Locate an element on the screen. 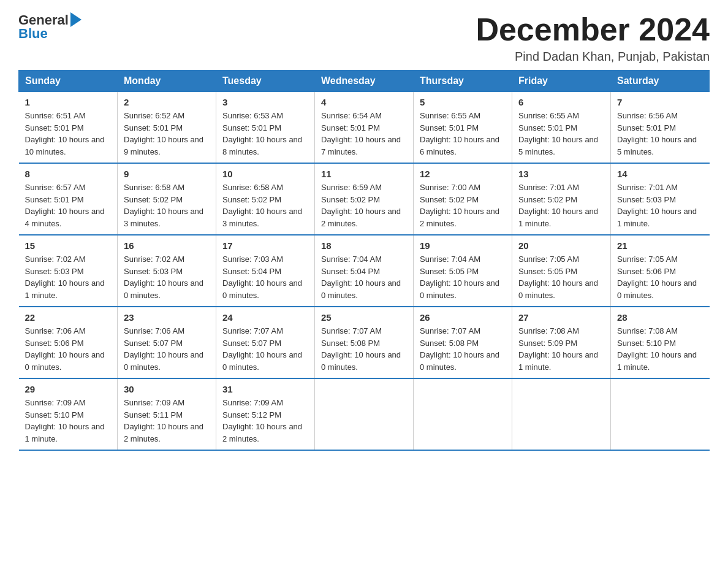 The width and height of the screenshot is (728, 563). day-info: Sunrise: 6:55 AM Sunset: 5:01 PM Dayligh… is located at coordinates (561, 134).